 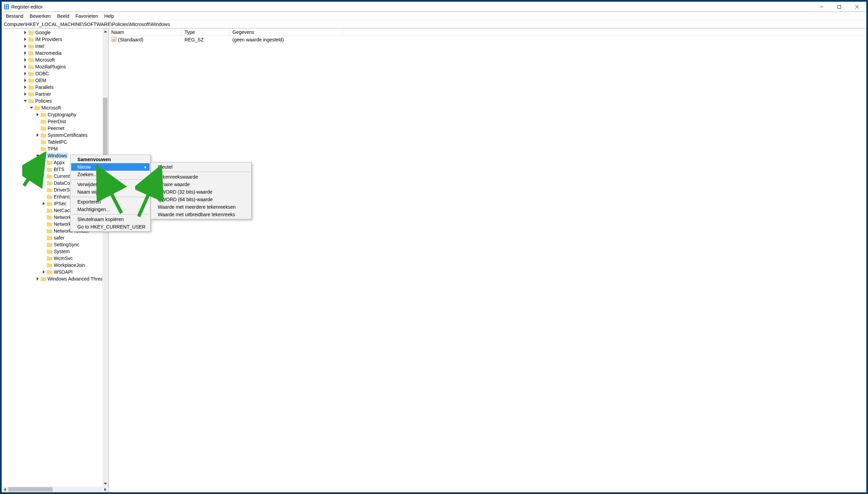 What do you see at coordinates (286, 32) in the screenshot?
I see `column-header-data: Gegevens` at bounding box center [286, 32].